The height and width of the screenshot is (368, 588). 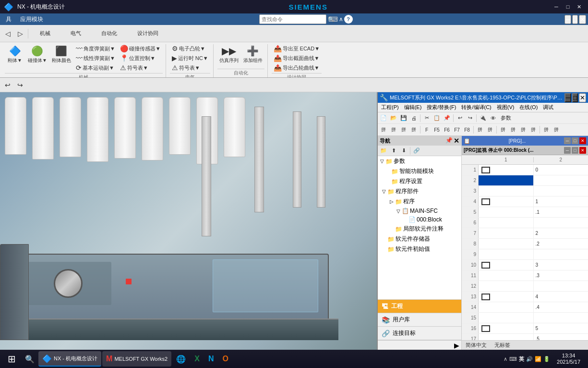 What do you see at coordinates (190, 68) in the screenshot?
I see `symbol-table-elec-btn: ⚠ 符号表▼` at bounding box center [190, 68].